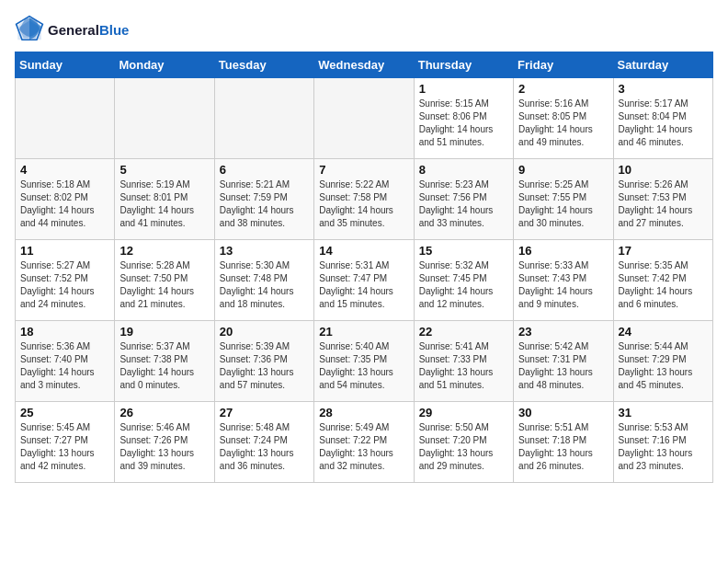 This screenshot has height=563, width=728. I want to click on logo-icon, so click(29, 29).